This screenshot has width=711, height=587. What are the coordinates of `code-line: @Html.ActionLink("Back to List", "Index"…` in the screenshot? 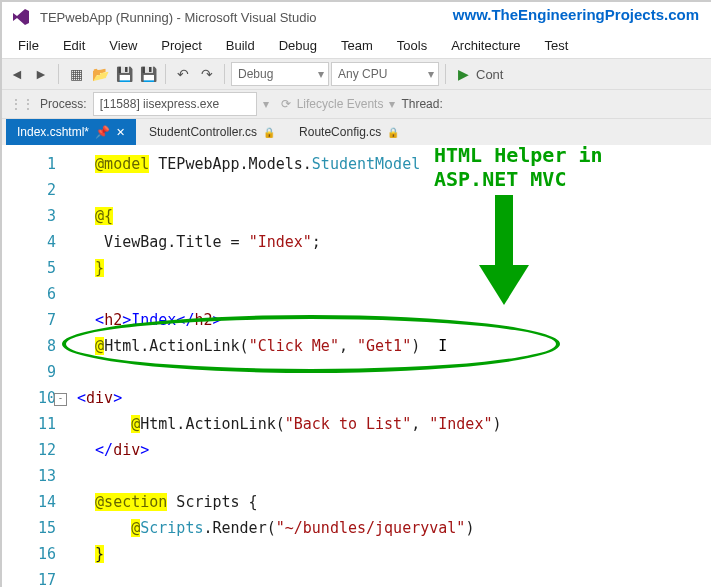 It's located at (390, 424).